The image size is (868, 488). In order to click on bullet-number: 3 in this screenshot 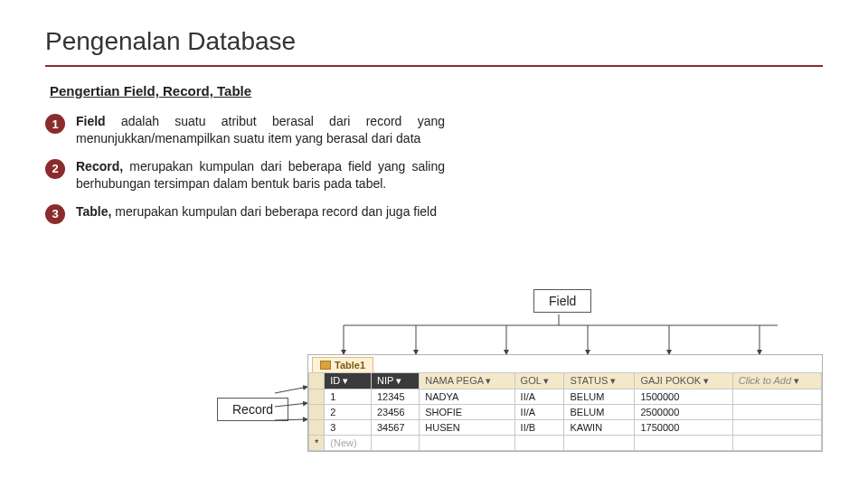, I will do `click(55, 214)`.